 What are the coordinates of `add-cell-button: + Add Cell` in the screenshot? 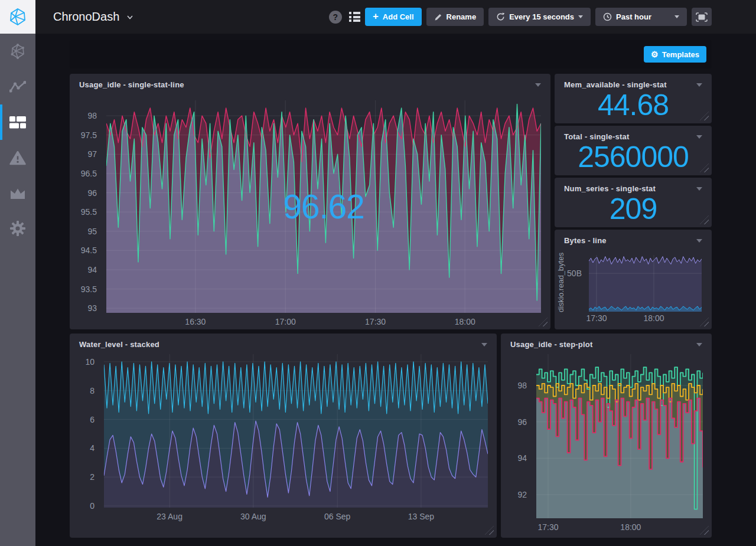 It's located at (393, 17).